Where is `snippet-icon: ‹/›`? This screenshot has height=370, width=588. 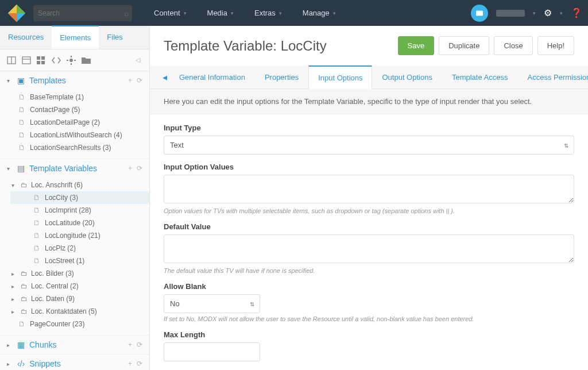
snippet-icon: ‹/› is located at coordinates (21, 364).